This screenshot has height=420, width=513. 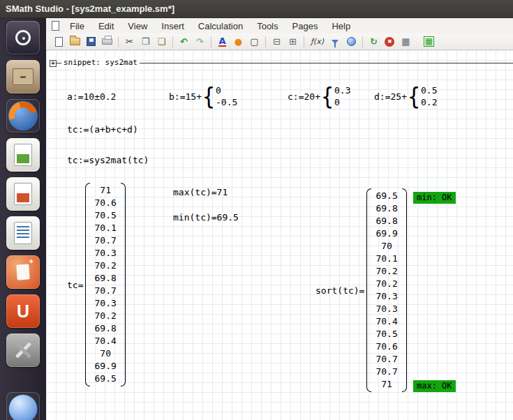 What do you see at coordinates (105, 190) in the screenshot?
I see `matrix-cell: 71` at bounding box center [105, 190].